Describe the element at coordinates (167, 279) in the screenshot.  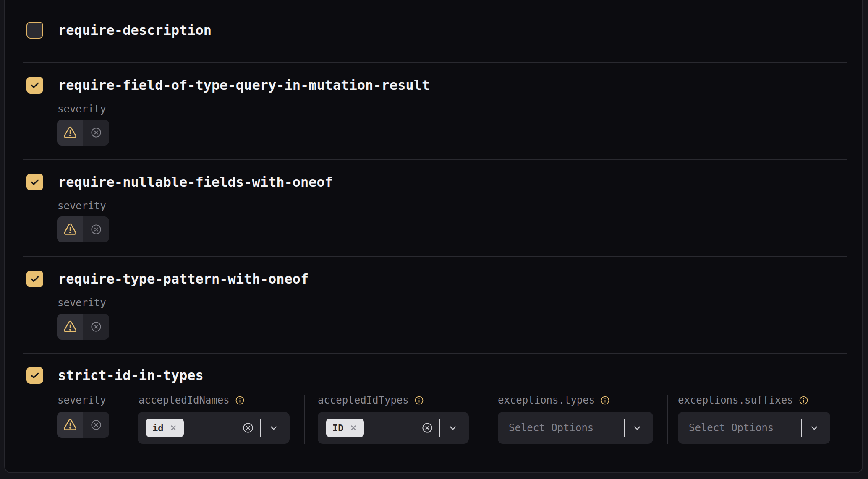
I see `rule-row-require-type-pattern-with-oneof: require-type-pattern-with-oneof` at that location.